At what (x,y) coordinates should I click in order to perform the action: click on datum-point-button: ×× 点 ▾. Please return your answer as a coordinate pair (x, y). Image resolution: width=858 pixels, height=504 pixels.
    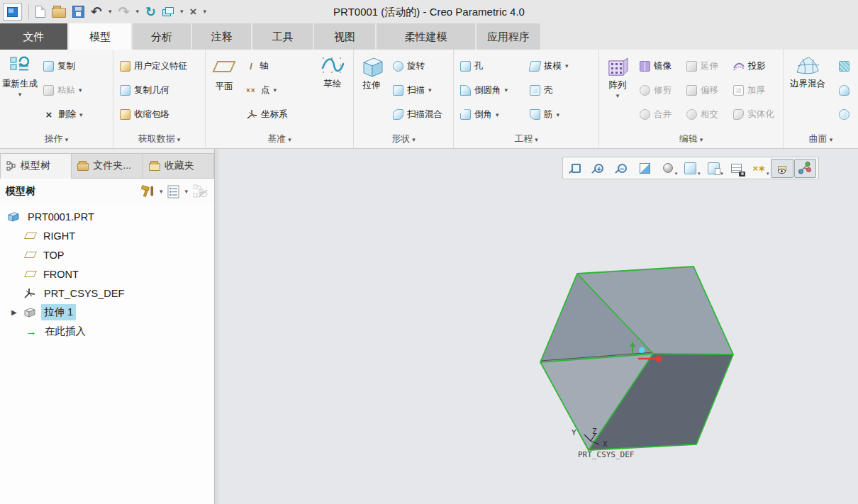
    Looking at the image, I should click on (278, 90).